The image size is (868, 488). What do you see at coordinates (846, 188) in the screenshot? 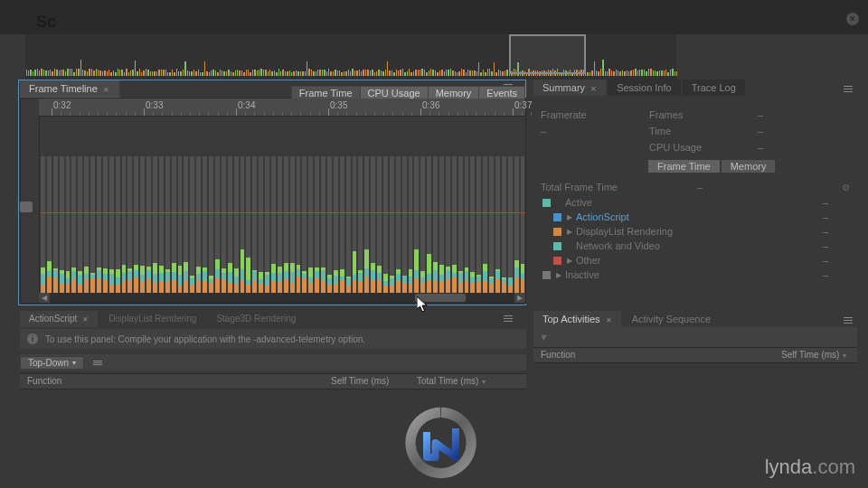
I see `gear-icon: ⚙` at bounding box center [846, 188].